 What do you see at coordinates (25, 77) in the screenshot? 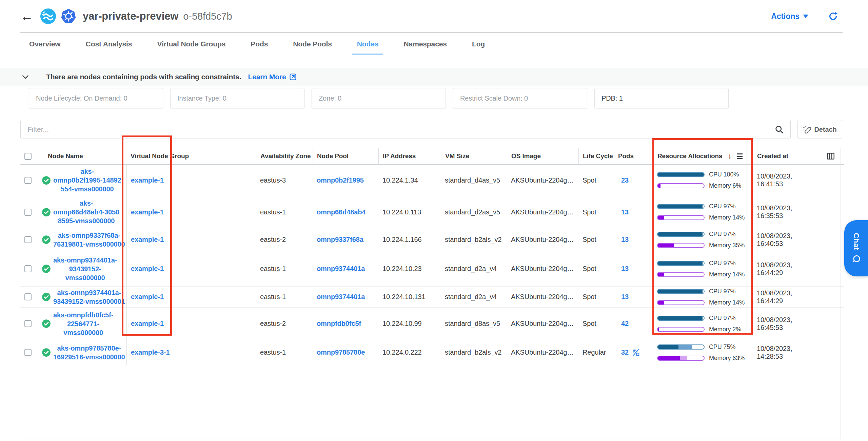
I see `collapse-chevron-icon` at bounding box center [25, 77].